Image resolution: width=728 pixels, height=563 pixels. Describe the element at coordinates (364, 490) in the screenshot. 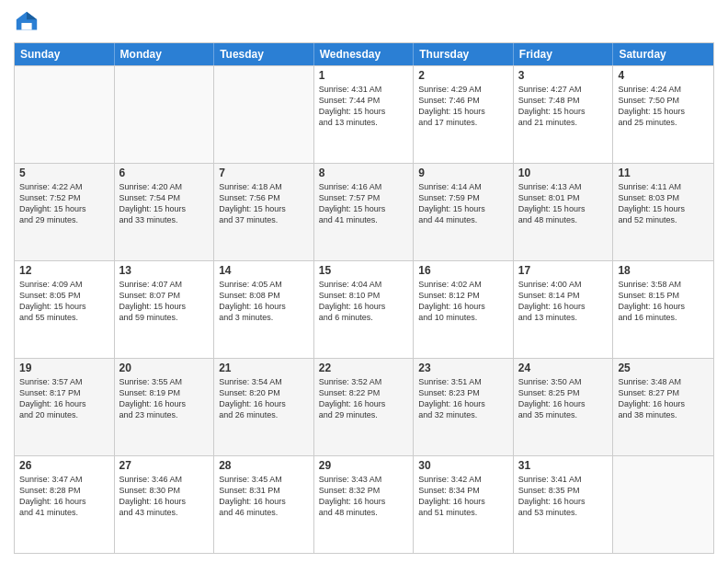

I see `cell-line: Sunset: 8:32 PM` at that location.